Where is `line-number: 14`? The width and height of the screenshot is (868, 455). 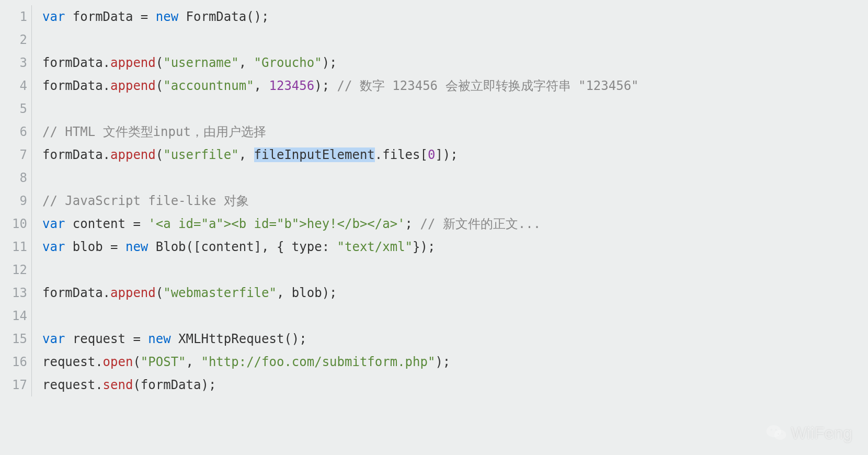
line-number: 14 is located at coordinates (14, 316).